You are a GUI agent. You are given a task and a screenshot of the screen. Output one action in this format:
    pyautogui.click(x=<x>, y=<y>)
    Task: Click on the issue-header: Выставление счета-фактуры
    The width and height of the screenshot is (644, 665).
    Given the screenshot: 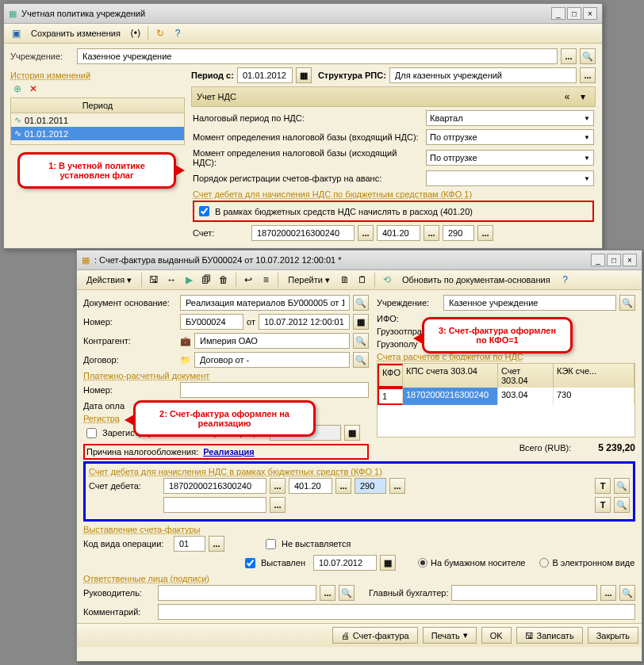 What is the action you would take?
    pyautogui.click(x=359, y=529)
    